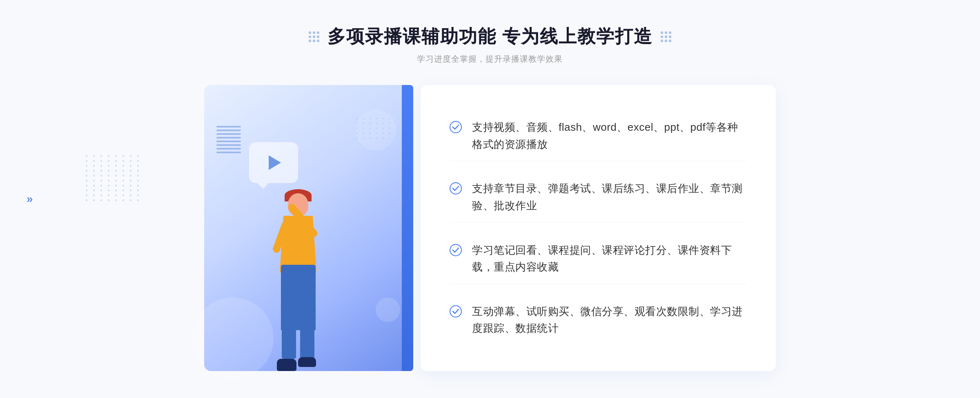 The width and height of the screenshot is (980, 398). What do you see at coordinates (314, 37) in the screenshot?
I see `grid-decorator-left` at bounding box center [314, 37].